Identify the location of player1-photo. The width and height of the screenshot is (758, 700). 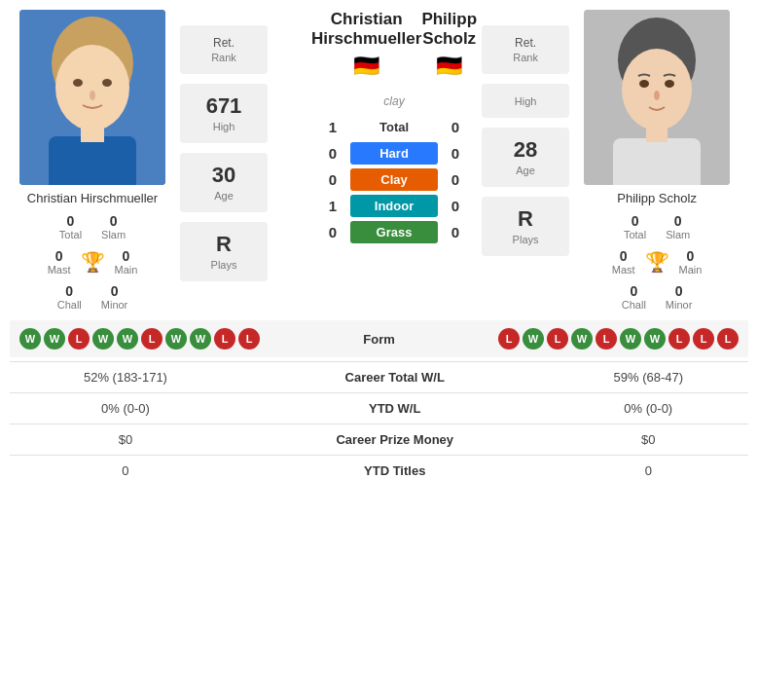
(92, 97).